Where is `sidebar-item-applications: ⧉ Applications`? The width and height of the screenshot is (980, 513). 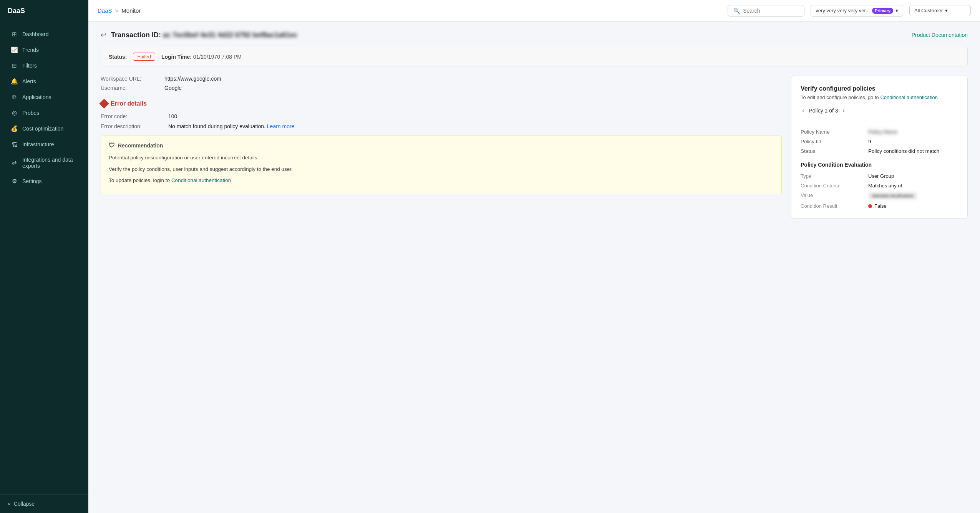 sidebar-item-applications: ⧉ Applications is located at coordinates (44, 97).